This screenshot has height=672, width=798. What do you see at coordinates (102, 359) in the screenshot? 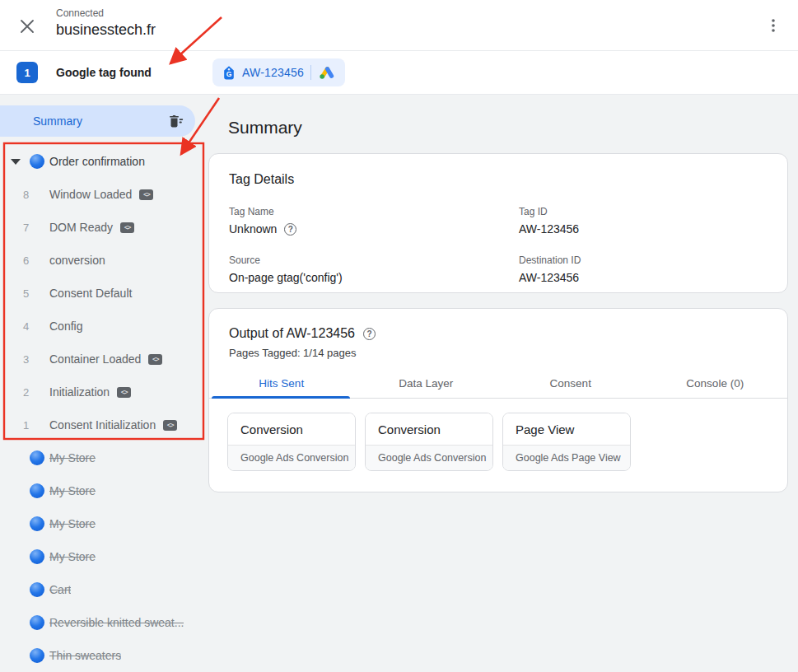
I see `sidebar-event-item: 3 Container Loaded <>` at bounding box center [102, 359].